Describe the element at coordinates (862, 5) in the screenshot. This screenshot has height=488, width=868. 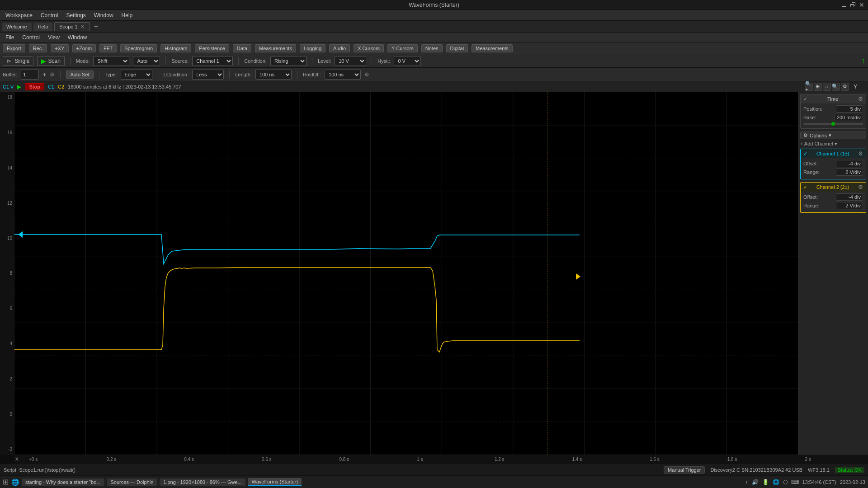
I see `close-icon: ✕` at that location.